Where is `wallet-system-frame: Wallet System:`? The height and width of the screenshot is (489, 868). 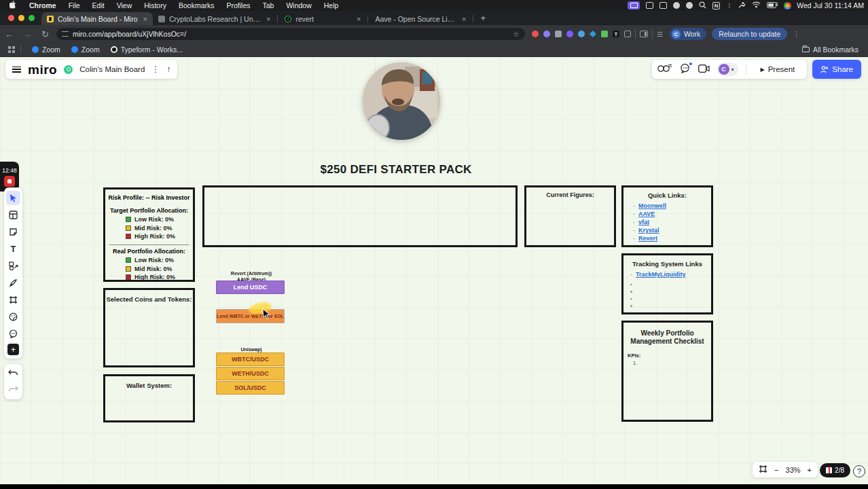 wallet-system-frame: Wallet System: is located at coordinates (149, 398).